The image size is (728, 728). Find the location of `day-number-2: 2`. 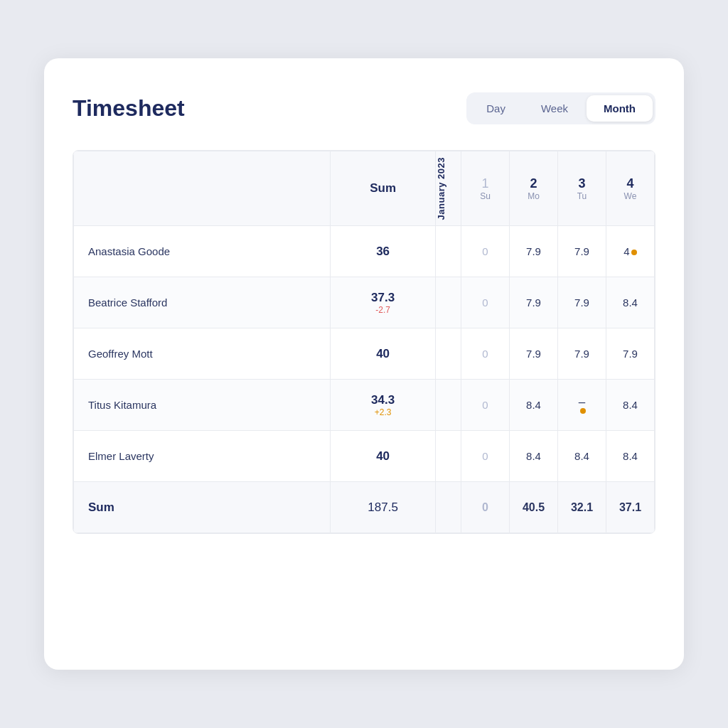

day-number-2: 2 is located at coordinates (533, 183).